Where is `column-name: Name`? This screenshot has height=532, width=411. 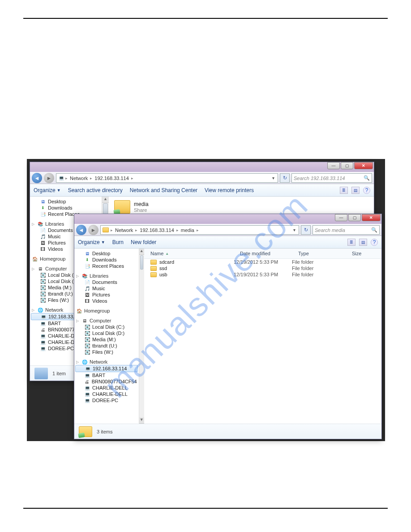
column-name: Name is located at coordinates (157, 253).